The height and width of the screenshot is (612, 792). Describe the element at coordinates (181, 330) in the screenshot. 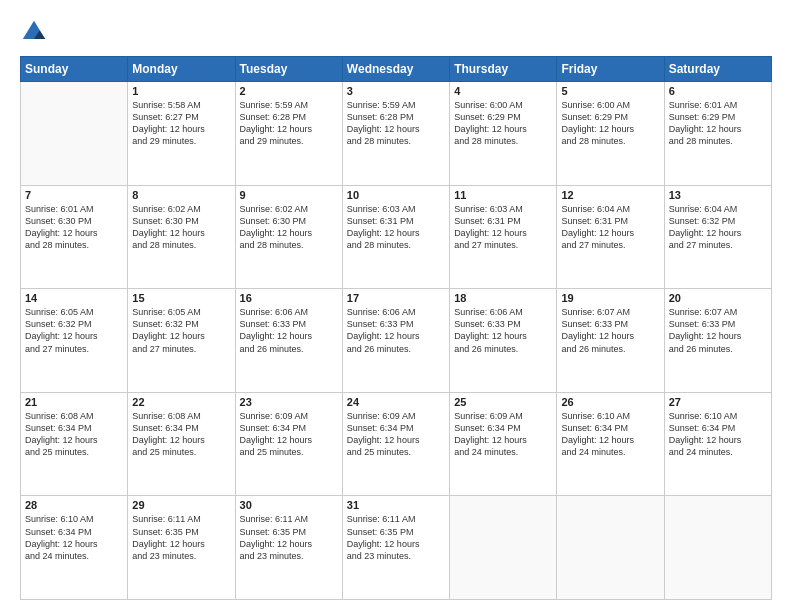

I see `day-info: Sunrise: 6:05 AM Sunset: 6:32 PM Dayligh…` at that location.